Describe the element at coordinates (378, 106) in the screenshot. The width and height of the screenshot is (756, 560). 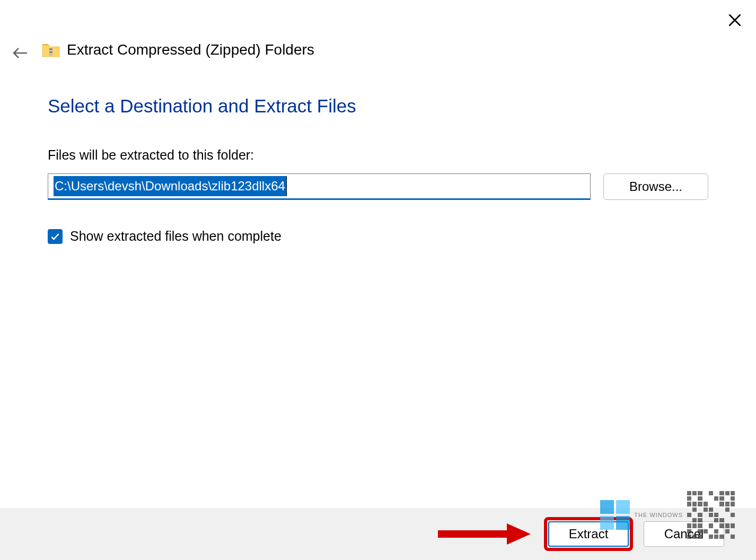
I see `page-heading: Select a Destination and Extract Files` at that location.